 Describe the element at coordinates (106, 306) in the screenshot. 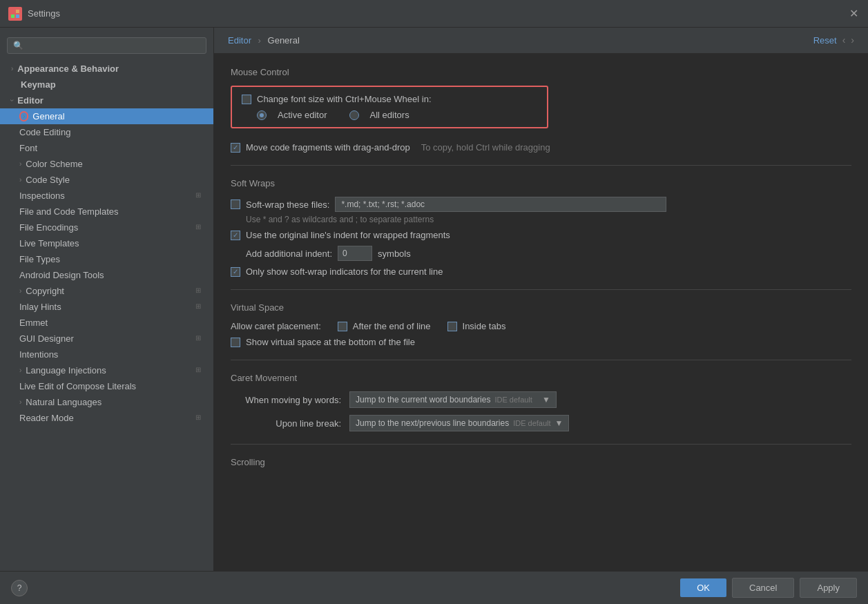

I see `sidebar-item-label: Inlay Hints` at that location.